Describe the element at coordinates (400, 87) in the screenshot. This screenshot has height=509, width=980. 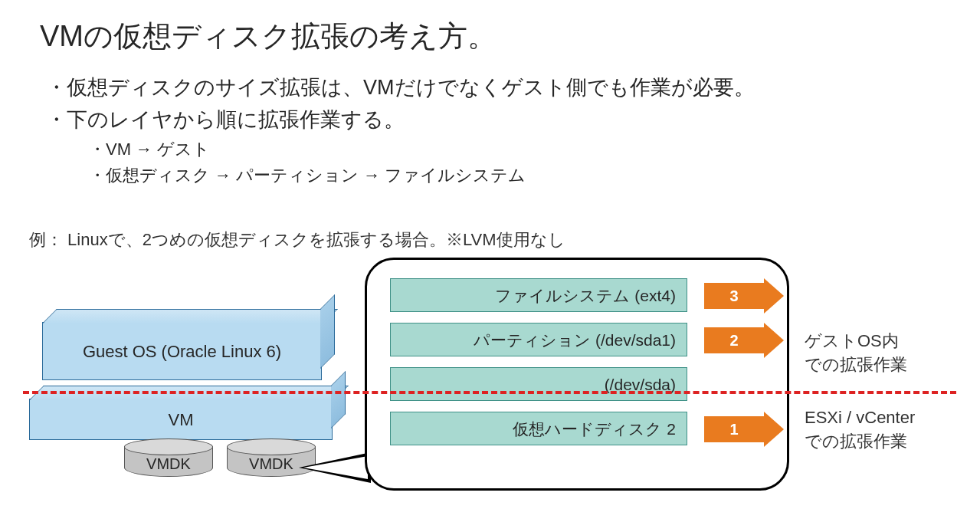
I see `bullet-1: 仮想ディスクのサイズ拡張は、VMだけでなくゲスト側でも作業が必要。` at that location.